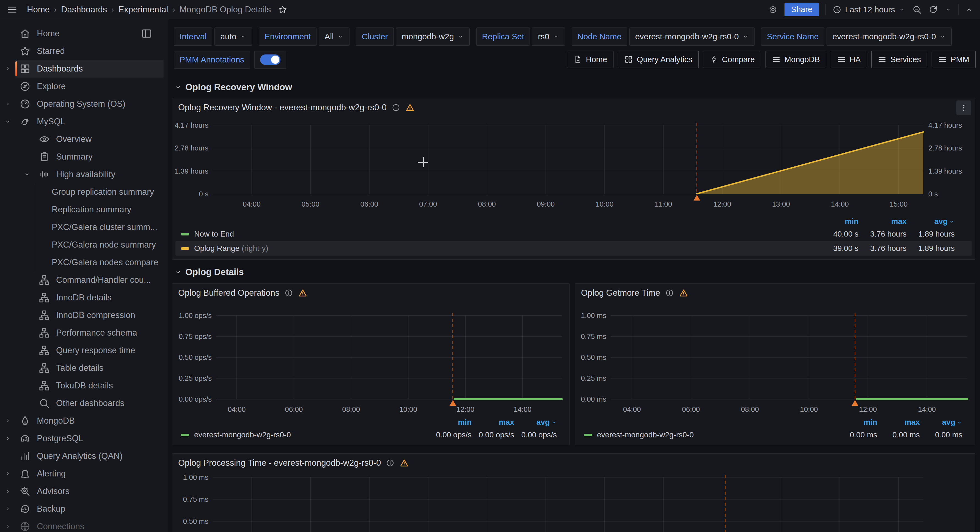 This screenshot has width=980, height=532. What do you see at coordinates (192, 148) in the screenshot?
I see `svg-text: 2.78 hours` at bounding box center [192, 148].